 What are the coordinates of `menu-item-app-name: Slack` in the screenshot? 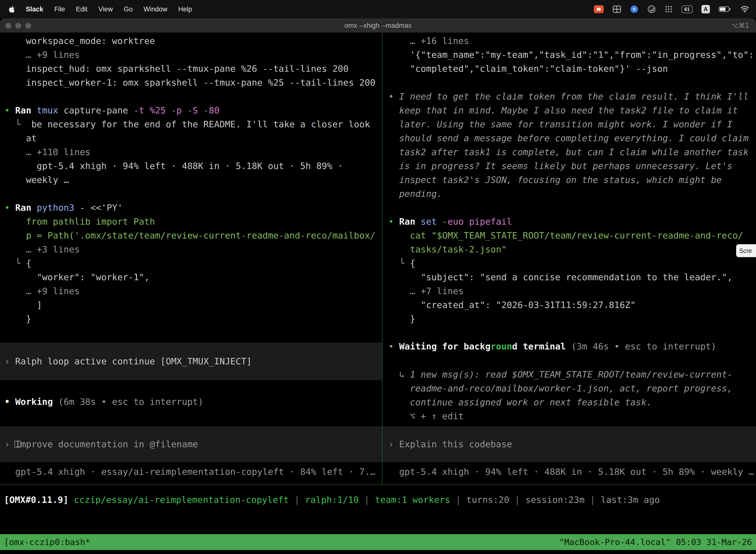 It's located at (35, 9).